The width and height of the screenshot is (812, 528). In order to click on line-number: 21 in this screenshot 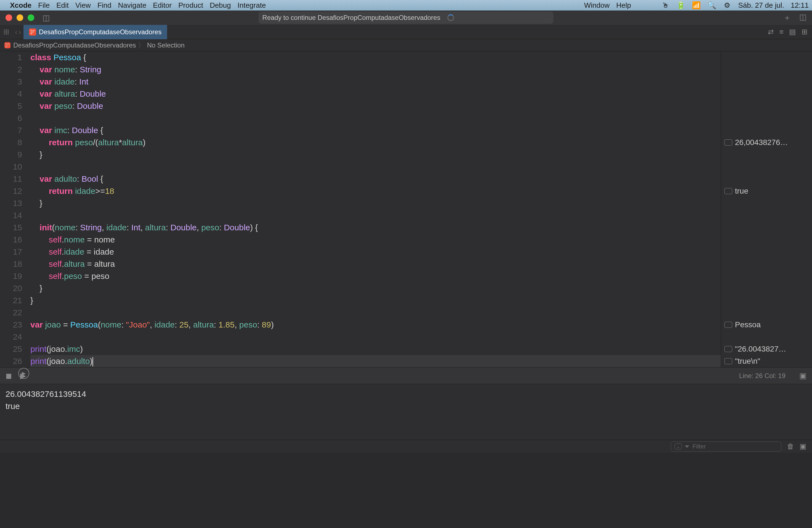, I will do `click(11, 300)`.